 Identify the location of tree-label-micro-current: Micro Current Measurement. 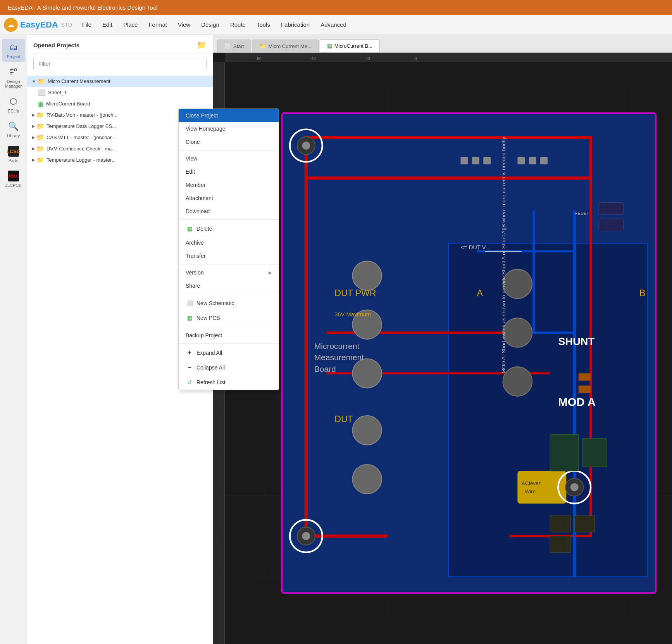
(79, 81).